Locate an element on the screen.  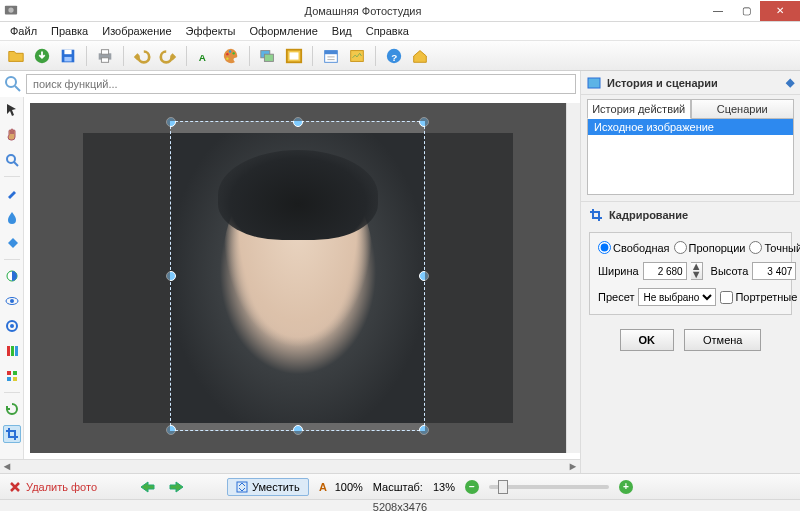
ok-button: OK is located at coordinates (648, 340).